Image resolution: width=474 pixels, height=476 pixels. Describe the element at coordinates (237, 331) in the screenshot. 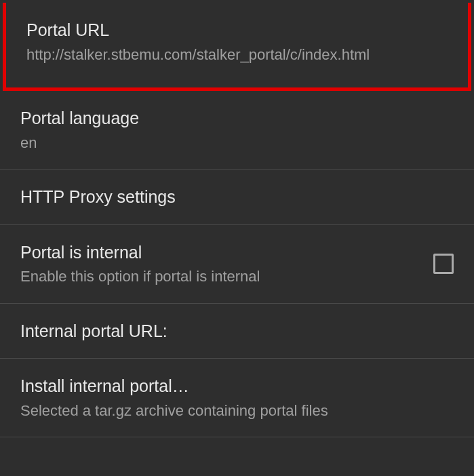

I see `setting-content: Internal portal URL:` at that location.